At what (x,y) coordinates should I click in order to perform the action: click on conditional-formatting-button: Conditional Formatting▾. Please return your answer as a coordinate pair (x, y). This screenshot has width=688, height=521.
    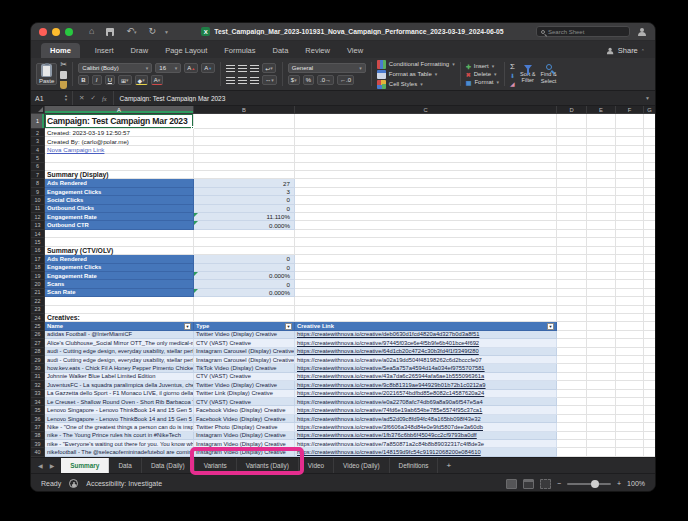
    Looking at the image, I should click on (416, 64).